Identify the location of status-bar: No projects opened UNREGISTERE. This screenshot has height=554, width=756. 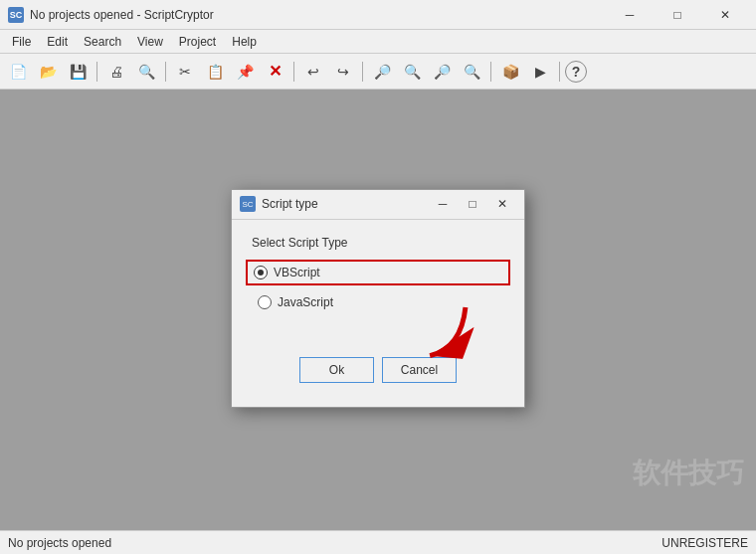
(378, 542).